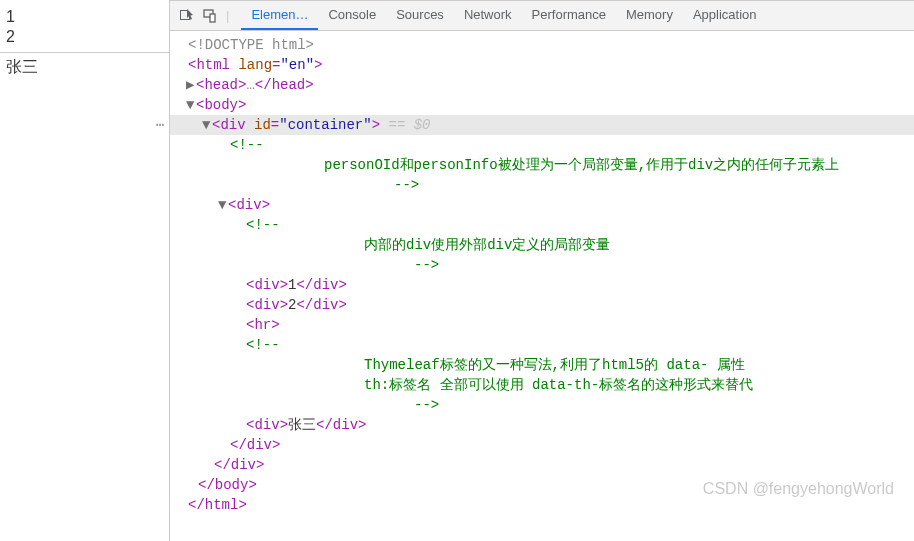  Describe the element at coordinates (542, 225) in the screenshot. I see `dom-comment2-open: <!--` at that location.